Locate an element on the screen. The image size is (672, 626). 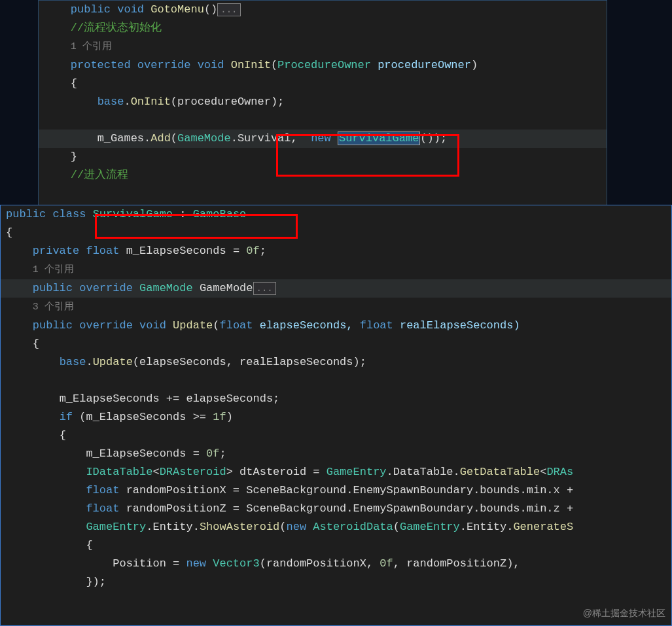
selected-symbol: SurvivalGame is located at coordinates (379, 139).